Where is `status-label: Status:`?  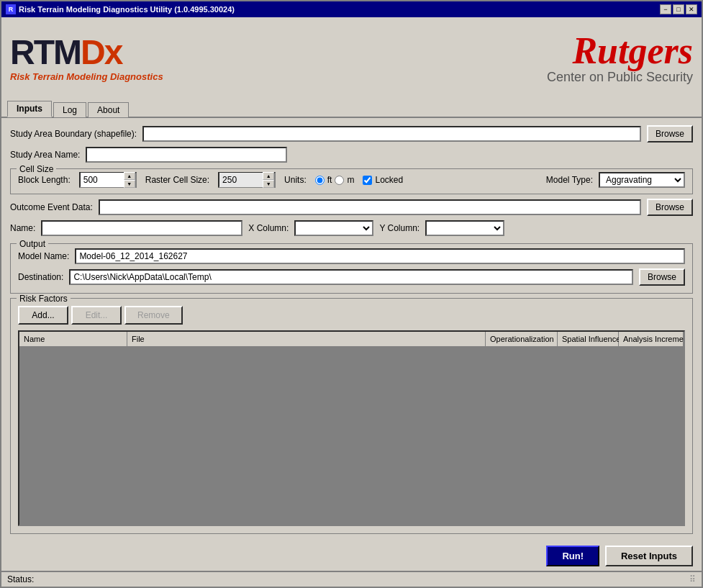 status-label: Status: is located at coordinates (20, 579).